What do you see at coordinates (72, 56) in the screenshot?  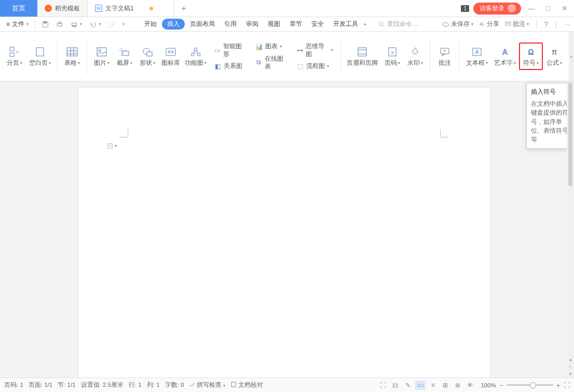 I see `table-button: 表格▾` at bounding box center [72, 56].